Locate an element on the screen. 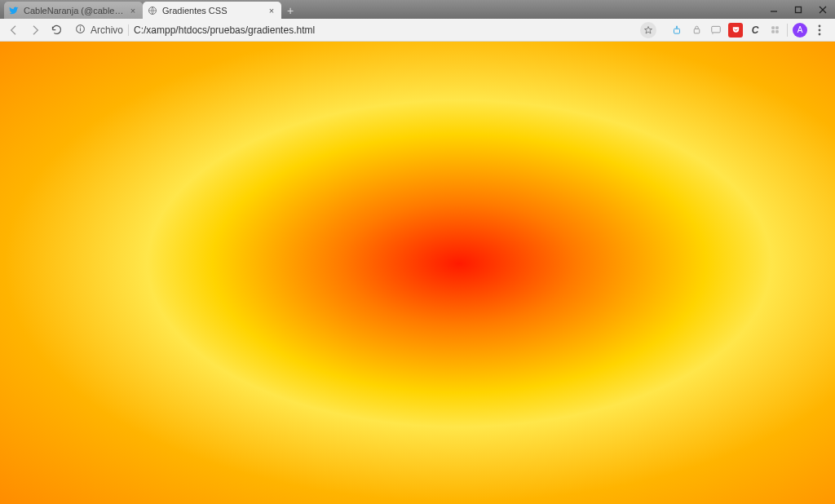  address-bar: Archivo C:/xampp/htdocs/pruebas/gradient… is located at coordinates (365, 30).